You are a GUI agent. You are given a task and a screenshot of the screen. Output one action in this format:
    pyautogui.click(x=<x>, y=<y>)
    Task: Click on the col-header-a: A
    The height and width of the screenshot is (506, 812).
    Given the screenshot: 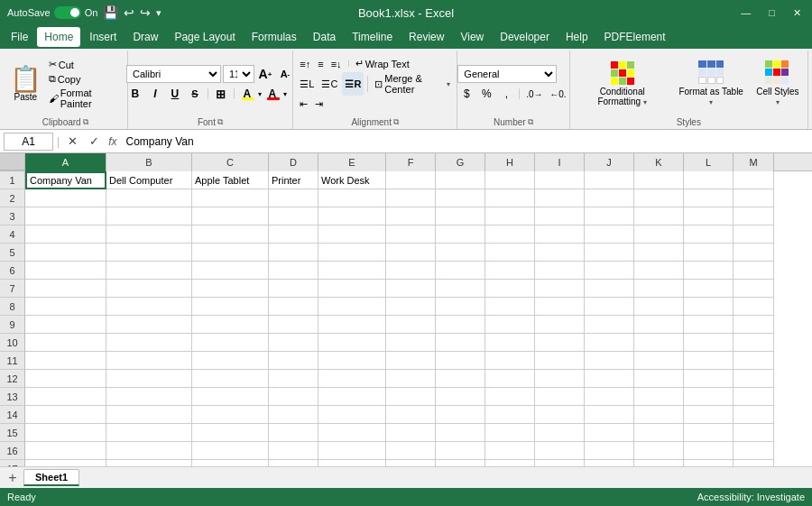 What is the action you would take?
    pyautogui.click(x=66, y=162)
    